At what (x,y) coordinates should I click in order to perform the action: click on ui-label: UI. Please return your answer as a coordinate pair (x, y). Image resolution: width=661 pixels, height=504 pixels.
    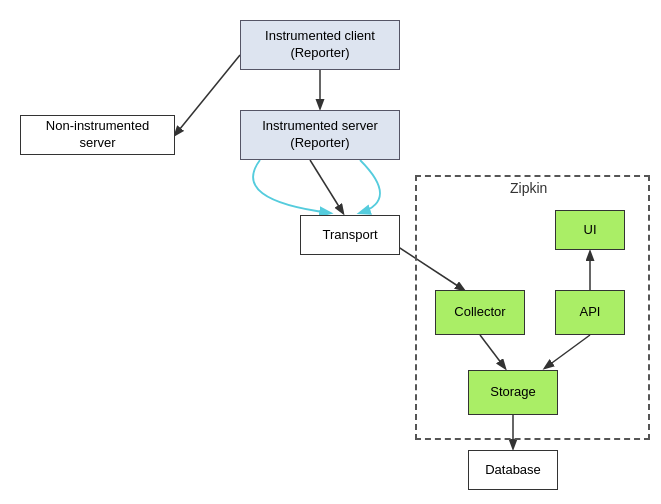
    Looking at the image, I should click on (590, 230).